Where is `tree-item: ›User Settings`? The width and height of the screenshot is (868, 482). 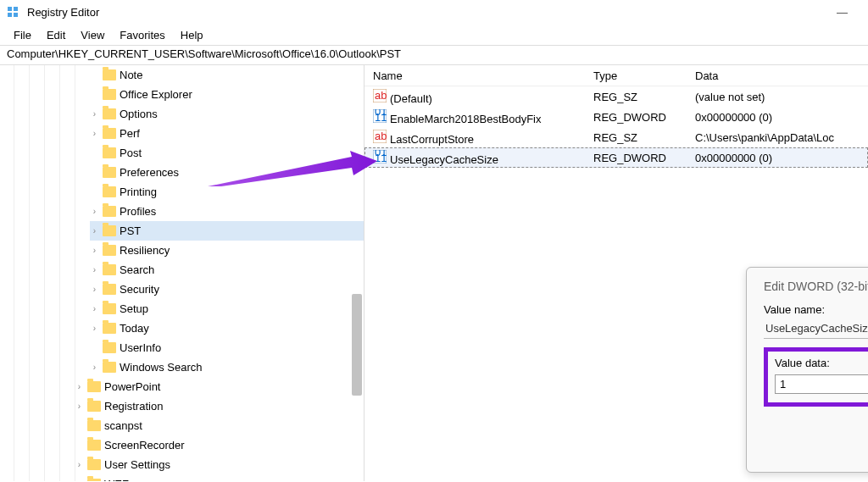 tree-item: ›User Settings is located at coordinates (219, 464).